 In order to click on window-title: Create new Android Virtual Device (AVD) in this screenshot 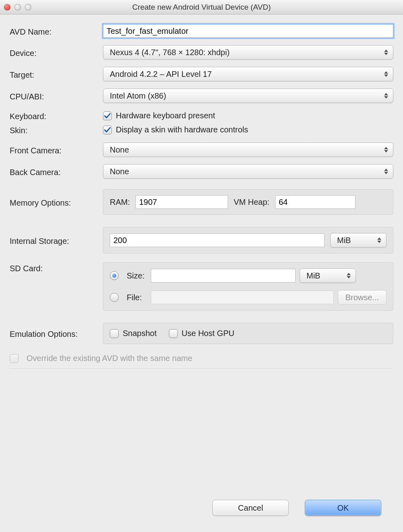, I will do `click(202, 7)`.